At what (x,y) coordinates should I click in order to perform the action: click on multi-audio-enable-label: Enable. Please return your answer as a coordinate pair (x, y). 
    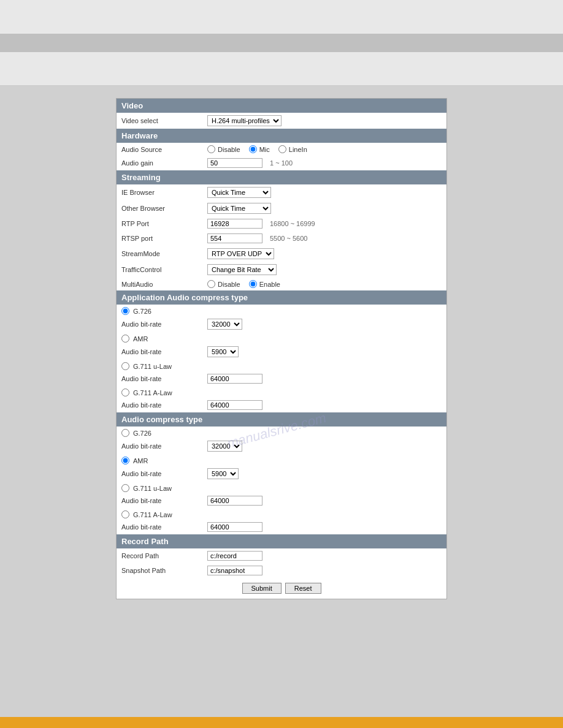
    Looking at the image, I should click on (265, 284).